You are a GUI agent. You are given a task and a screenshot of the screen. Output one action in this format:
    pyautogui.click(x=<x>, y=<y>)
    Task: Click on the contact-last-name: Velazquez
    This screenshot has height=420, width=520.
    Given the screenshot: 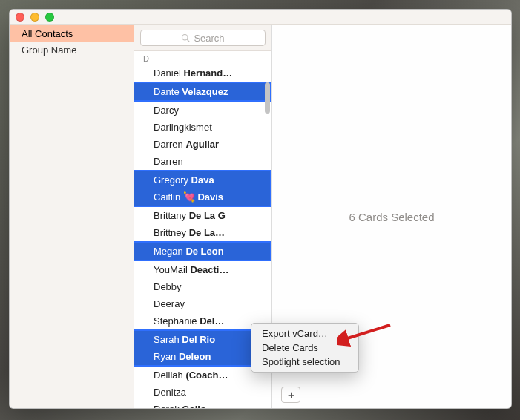 What is the action you would take?
    pyautogui.click(x=205, y=92)
    